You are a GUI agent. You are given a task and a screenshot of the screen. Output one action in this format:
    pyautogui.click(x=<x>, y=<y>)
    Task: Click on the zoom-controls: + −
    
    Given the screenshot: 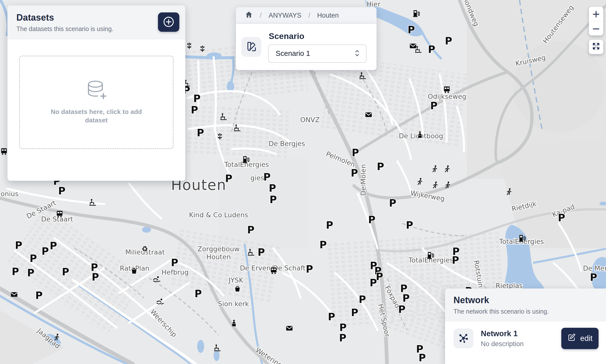 What is the action you would take?
    pyautogui.click(x=596, y=21)
    